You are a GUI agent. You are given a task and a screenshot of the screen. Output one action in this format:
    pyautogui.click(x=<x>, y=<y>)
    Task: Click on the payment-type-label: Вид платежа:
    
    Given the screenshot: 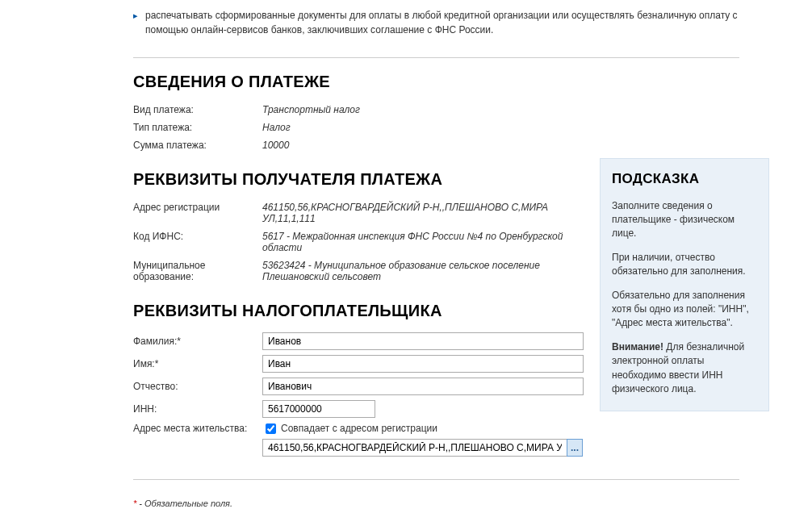 What is the action you would take?
    pyautogui.click(x=198, y=110)
    